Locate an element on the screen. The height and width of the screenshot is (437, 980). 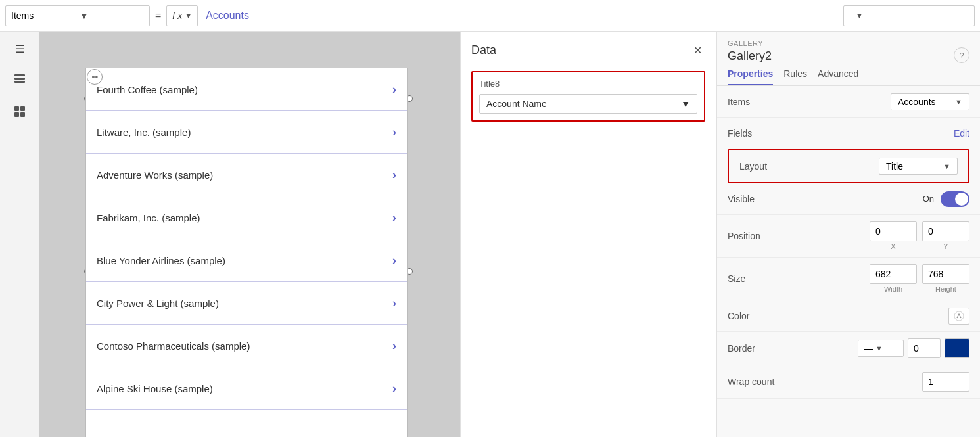
size-inputs is located at coordinates (920, 274).